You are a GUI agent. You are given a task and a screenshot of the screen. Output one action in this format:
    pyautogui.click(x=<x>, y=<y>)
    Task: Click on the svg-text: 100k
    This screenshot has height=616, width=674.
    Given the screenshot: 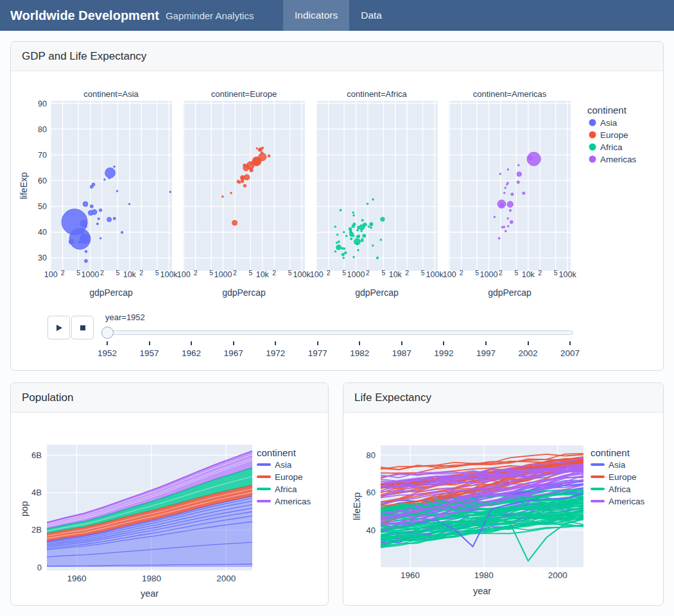 What is the action you would take?
    pyautogui.click(x=302, y=275)
    